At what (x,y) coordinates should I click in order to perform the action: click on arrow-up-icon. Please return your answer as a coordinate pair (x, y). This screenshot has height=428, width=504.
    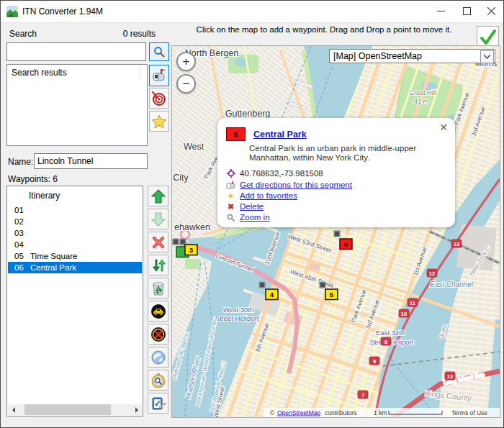
    Looking at the image, I should click on (158, 196).